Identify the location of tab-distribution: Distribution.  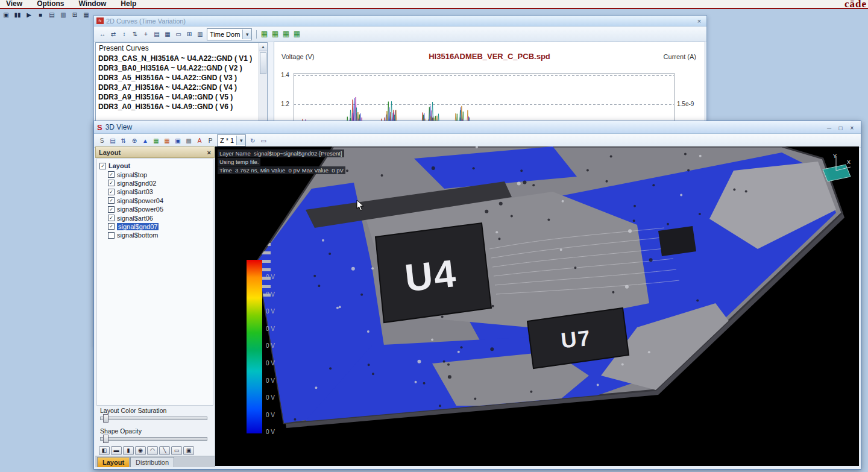
(152, 462).